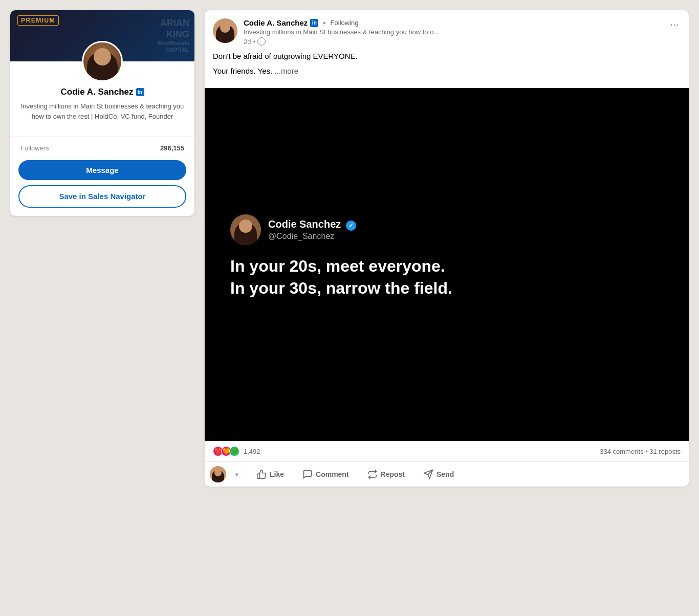 The height and width of the screenshot is (616, 699). I want to click on card-content: Followers 296,155 Message Save in Sales …, so click(102, 180).